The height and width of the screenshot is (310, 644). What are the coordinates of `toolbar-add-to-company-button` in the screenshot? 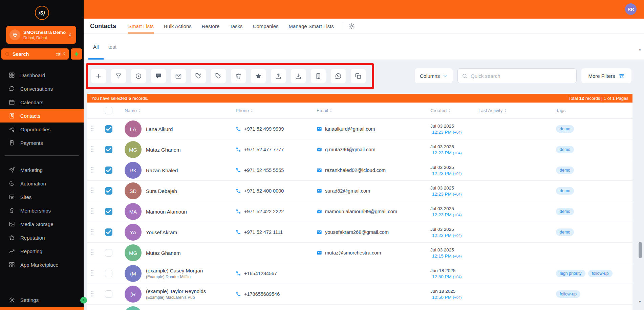 It's located at (318, 76).